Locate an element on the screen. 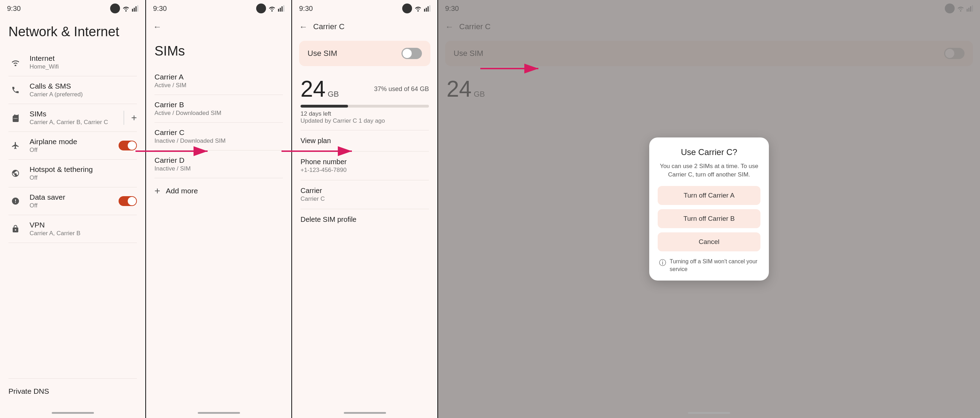 The image size is (980, 418). airplane-sublabel: Off is located at coordinates (74, 150).